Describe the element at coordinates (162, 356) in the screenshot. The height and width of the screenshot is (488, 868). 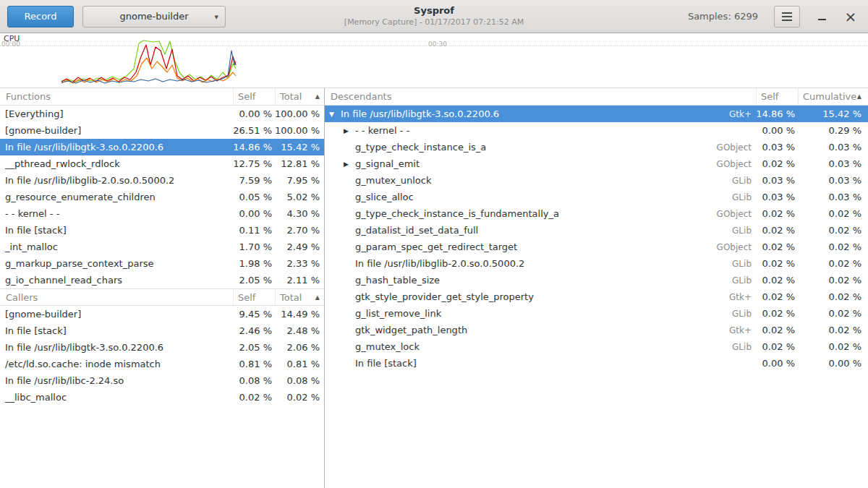
I see `callers-table-body: [gnome-builder]9.45 %14.49 %In file [sta…` at that location.